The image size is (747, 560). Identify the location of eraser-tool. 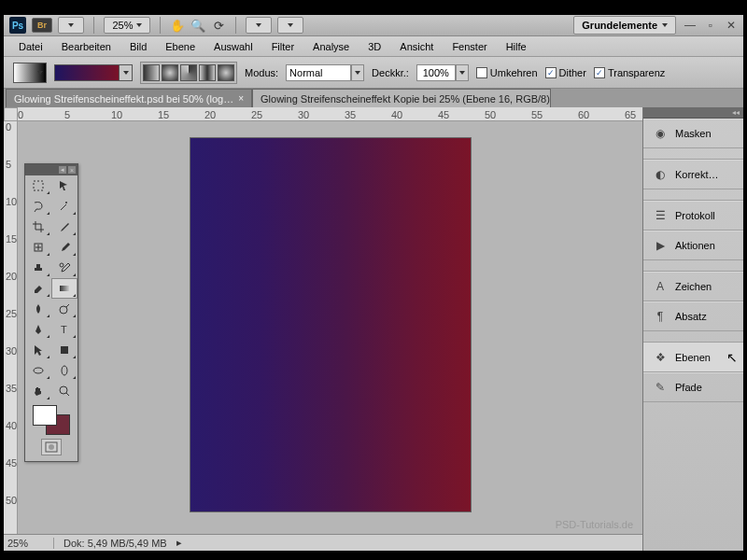
(38, 288).